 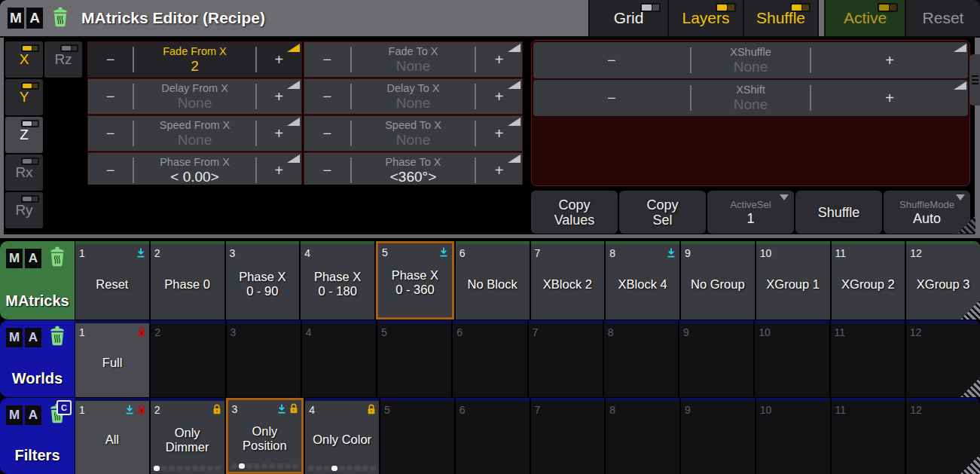 What do you see at coordinates (568, 280) in the screenshot?
I see `pool-item-matricks-7: 7XBlock 2` at bounding box center [568, 280].